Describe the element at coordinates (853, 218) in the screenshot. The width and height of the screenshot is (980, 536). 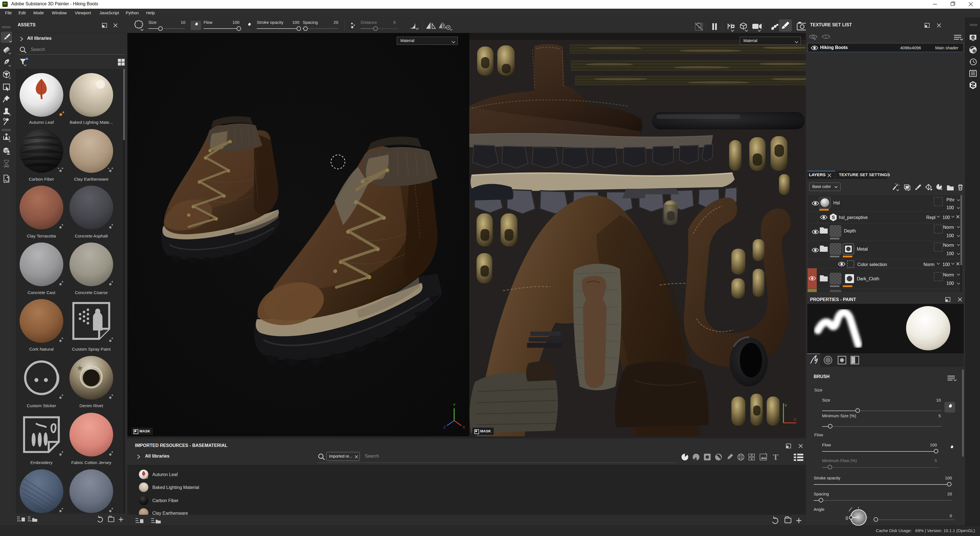
I see `svg-text: hsl_perceptive` at that location.